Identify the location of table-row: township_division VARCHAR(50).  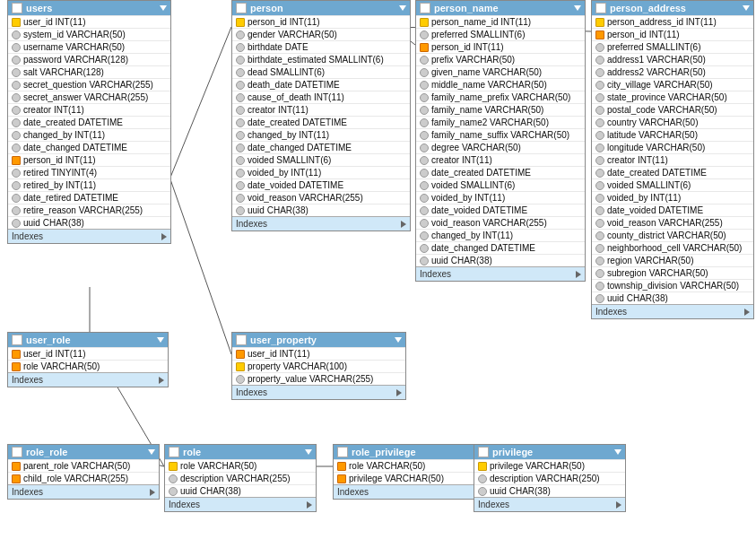
(673, 285).